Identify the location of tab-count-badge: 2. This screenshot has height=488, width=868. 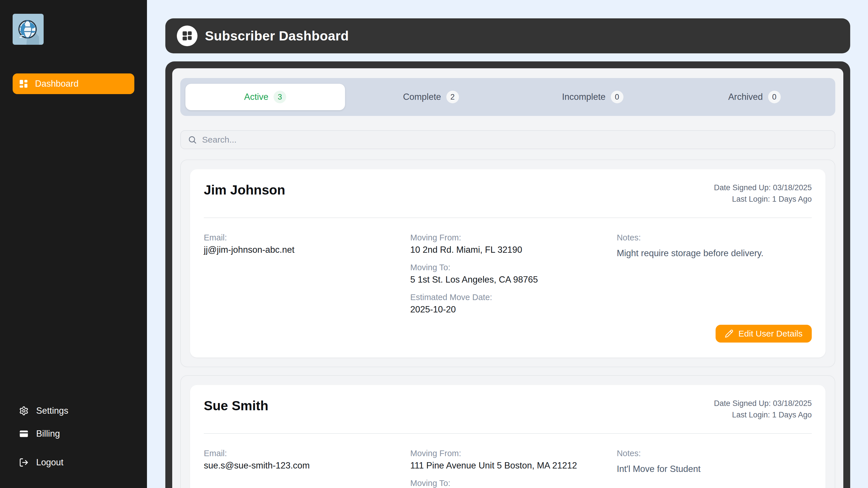
(453, 97).